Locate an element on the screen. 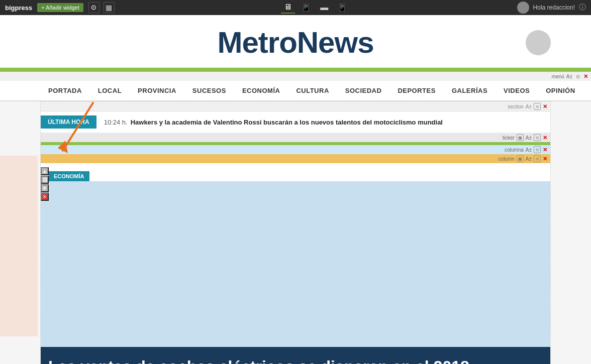  ticker-grid-icon: ▦ is located at coordinates (520, 138).